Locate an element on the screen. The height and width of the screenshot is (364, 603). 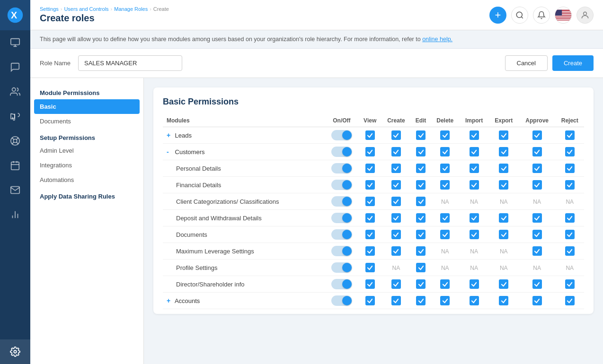
sidebar-item-automations: Automations is located at coordinates (87, 180).